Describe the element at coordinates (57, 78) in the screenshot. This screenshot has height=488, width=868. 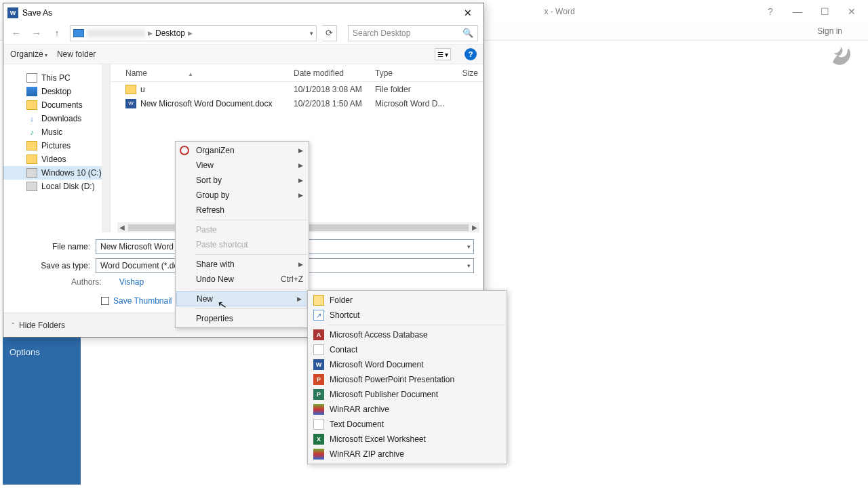
I see `tree-this-pc: This PC` at that location.